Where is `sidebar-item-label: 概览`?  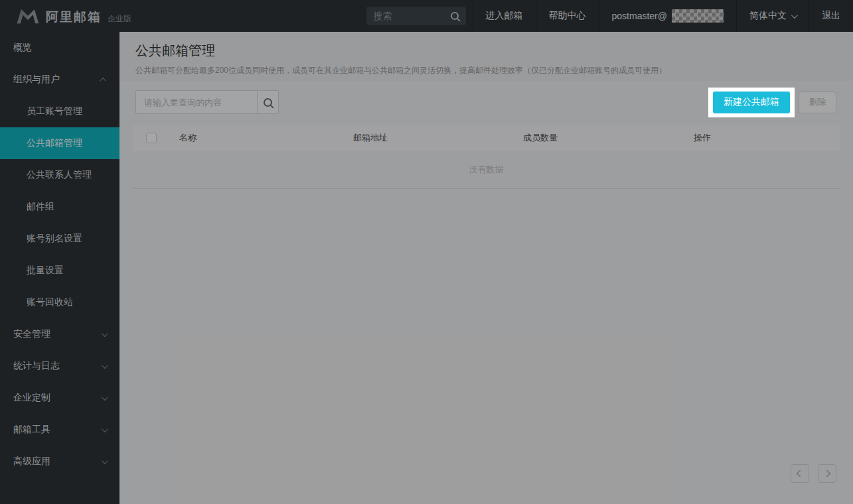
sidebar-item-label: 概览 is located at coordinates (23, 48).